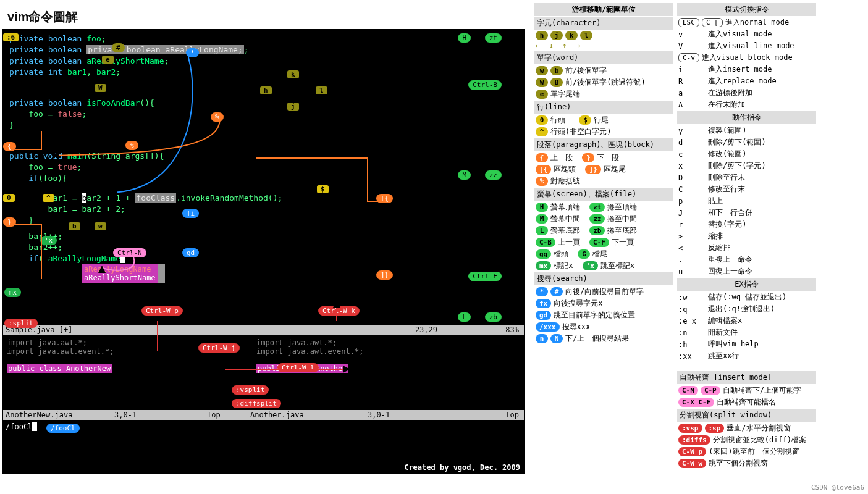 This screenshot has height=494, width=868. I want to click on h-badge: H, so click(465, 38).